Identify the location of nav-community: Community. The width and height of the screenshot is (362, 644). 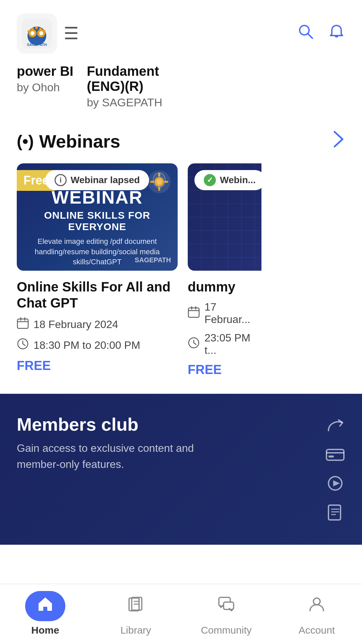
(226, 613).